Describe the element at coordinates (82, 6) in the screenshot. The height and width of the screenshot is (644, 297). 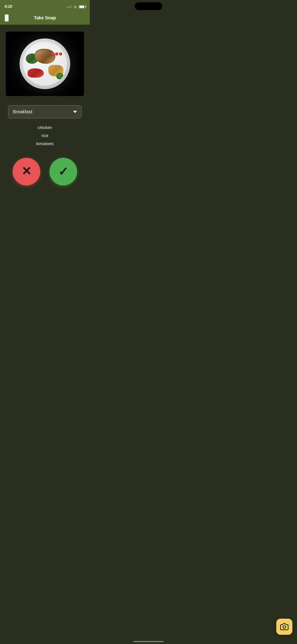
I see `battery-icon` at that location.